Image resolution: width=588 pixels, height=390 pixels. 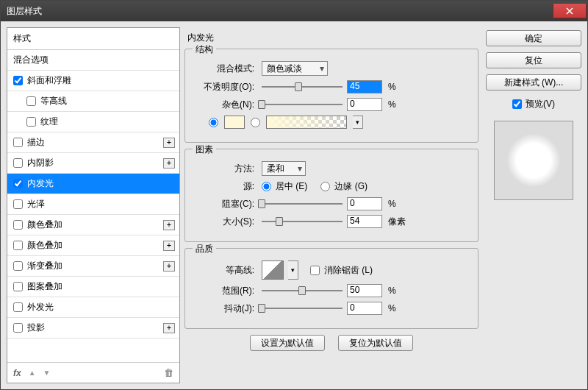 What do you see at coordinates (204, 50) in the screenshot?
I see `structure-legend: 结构` at bounding box center [204, 50].